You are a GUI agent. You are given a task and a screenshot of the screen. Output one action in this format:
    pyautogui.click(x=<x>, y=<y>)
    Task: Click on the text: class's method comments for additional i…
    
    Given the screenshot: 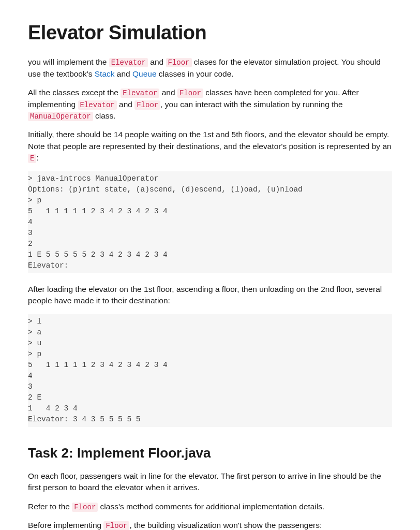 What is the action you would take?
    pyautogui.click(x=211, y=506)
    